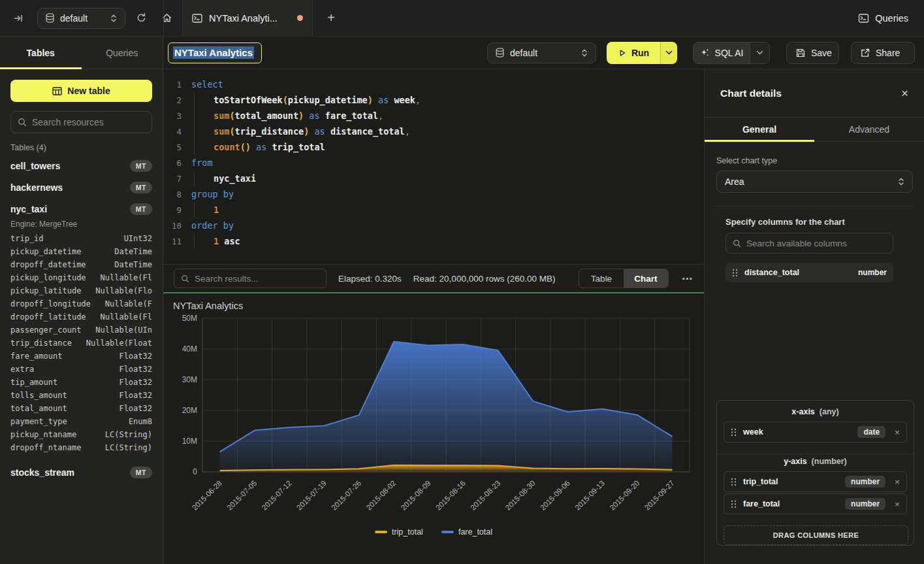  Describe the element at coordinates (81, 209) in the screenshot. I see `table-row-nyc-taxi: nyc_taxi MT` at that location.